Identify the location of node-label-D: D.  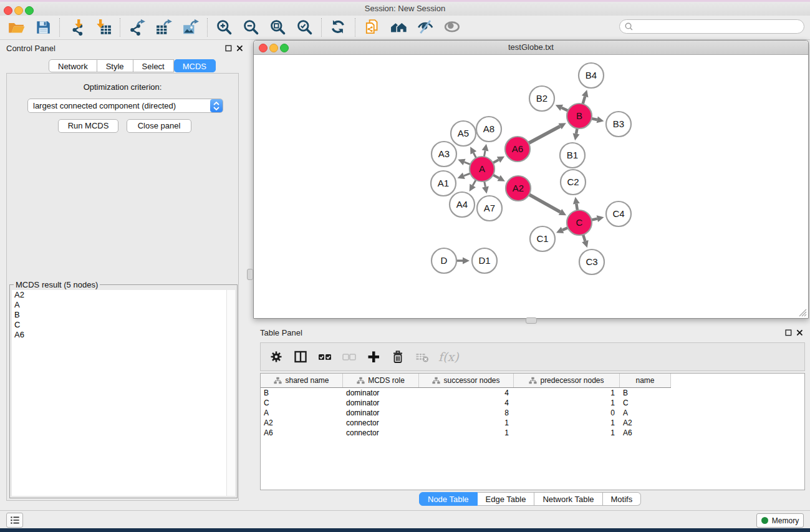
(444, 261).